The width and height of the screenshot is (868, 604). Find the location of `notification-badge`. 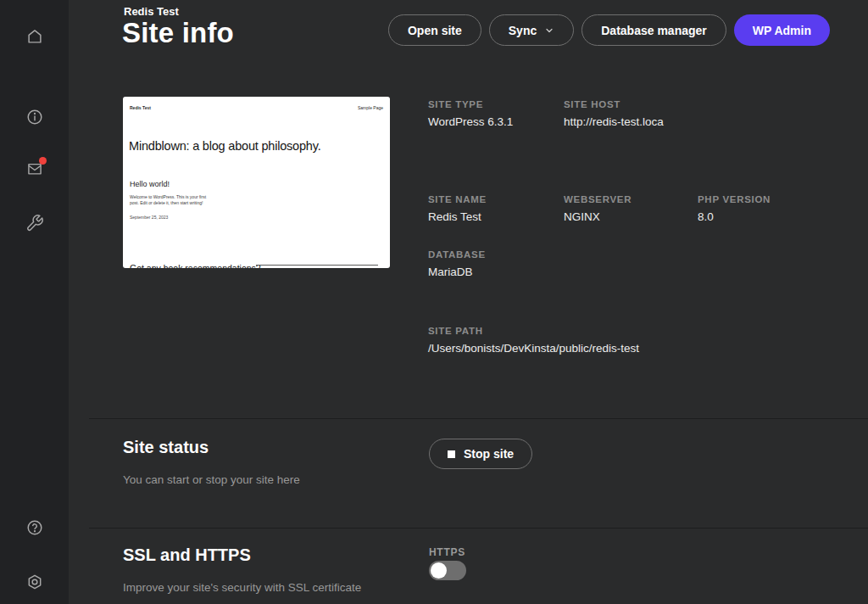

notification-badge is located at coordinates (42, 161).